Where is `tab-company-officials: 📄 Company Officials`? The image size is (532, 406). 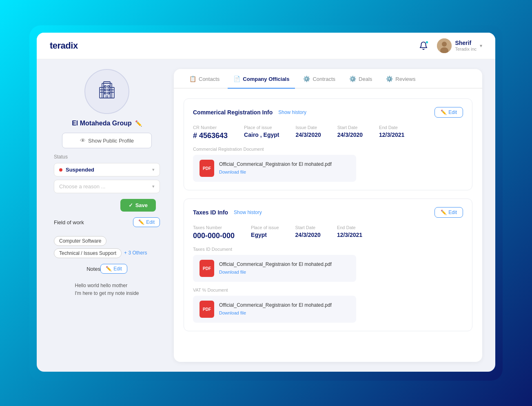
tab-company-officials: 📄 Company Officials is located at coordinates (261, 79).